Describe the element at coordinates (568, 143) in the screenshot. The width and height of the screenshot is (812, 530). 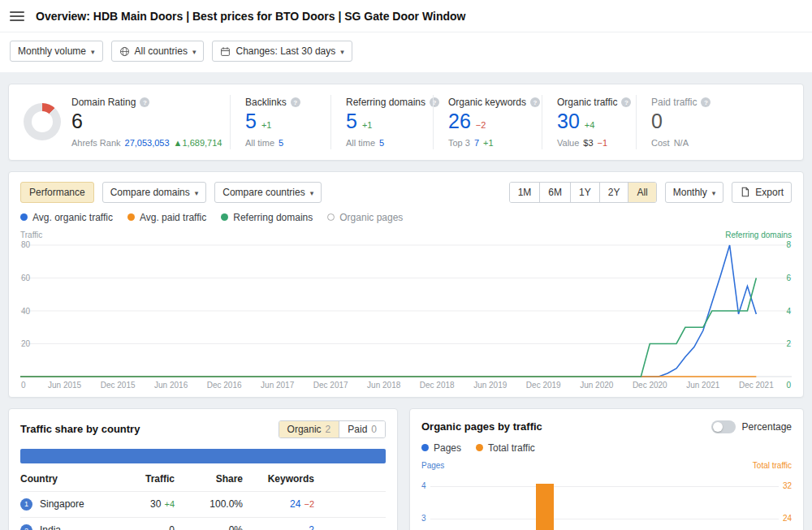
I see `value-label: Value` at that location.